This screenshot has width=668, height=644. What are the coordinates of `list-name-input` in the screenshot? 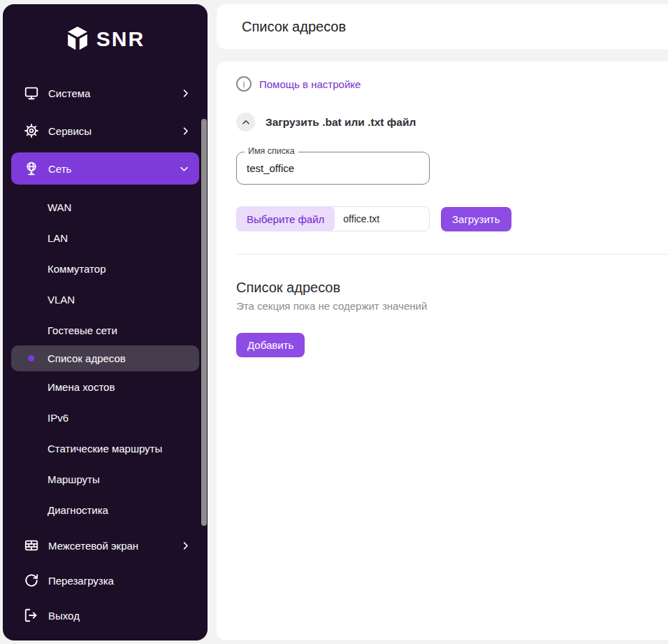 It's located at (333, 168).